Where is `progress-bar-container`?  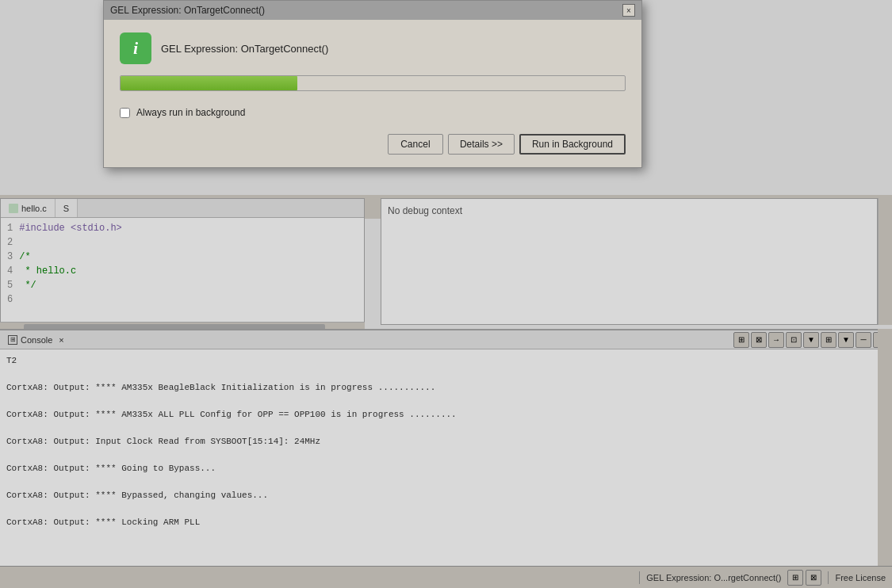
progress-bar-container is located at coordinates (373, 83).